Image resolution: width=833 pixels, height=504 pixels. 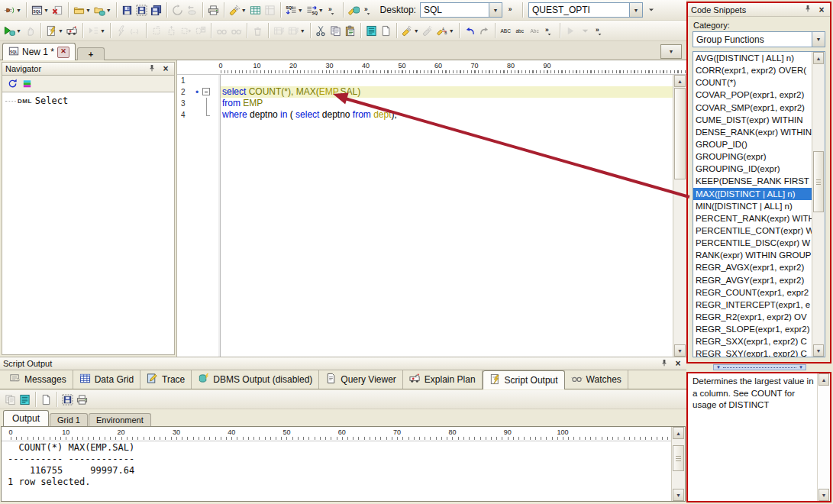 I want to click on snippet-item: CUME_DIST(expr) WITHIN, so click(x=753, y=120).